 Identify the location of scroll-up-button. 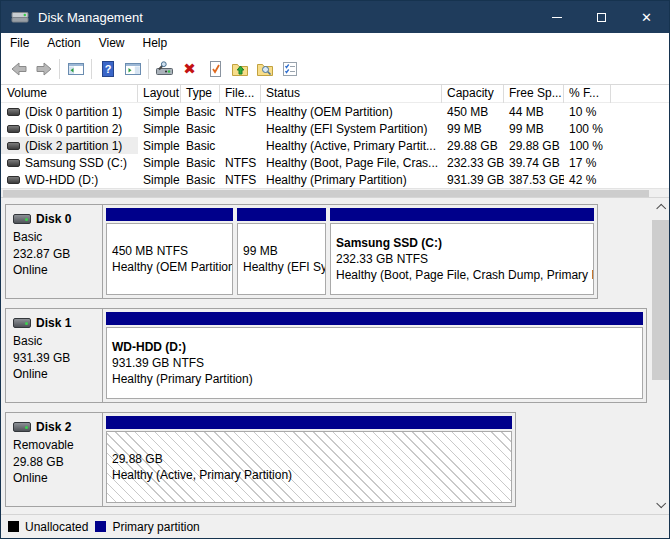
(660, 206).